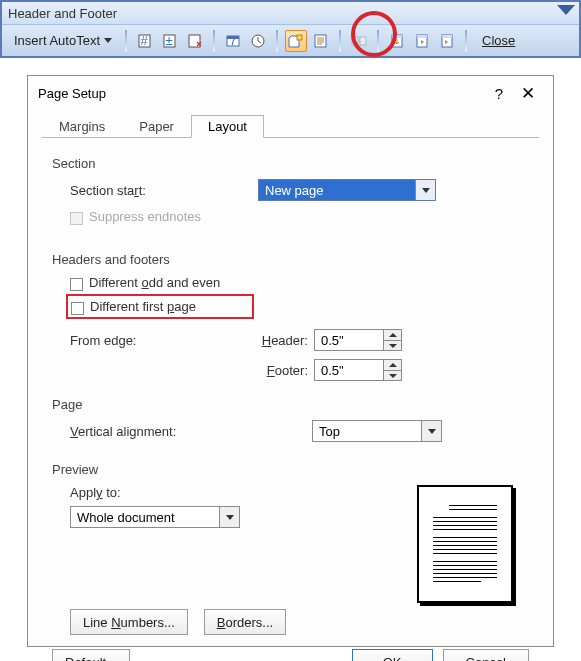  Describe the element at coordinates (397, 41) in the screenshot. I see `switch-header-footer-button` at that location.